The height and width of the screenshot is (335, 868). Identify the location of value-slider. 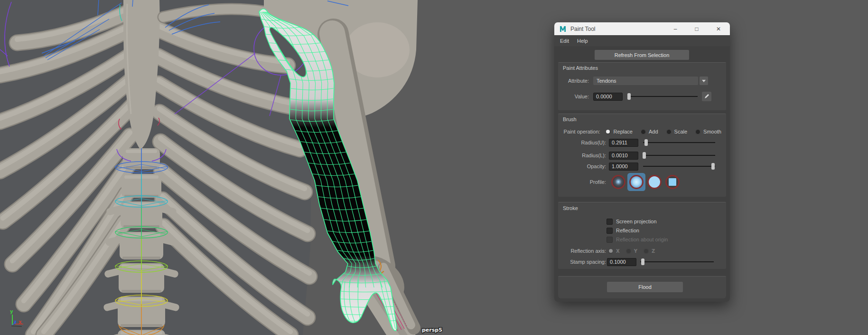
(663, 96).